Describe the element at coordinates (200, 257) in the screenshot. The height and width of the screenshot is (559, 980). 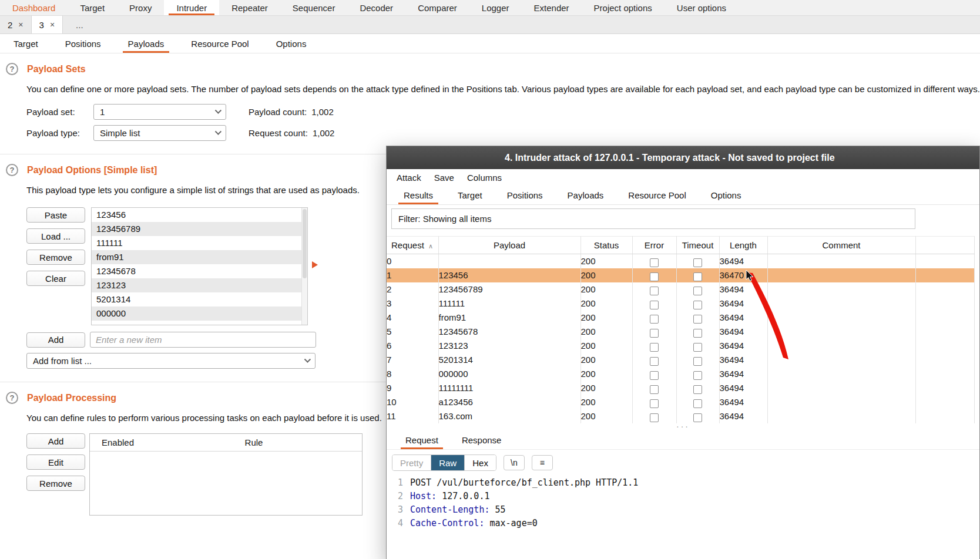
I see `payload-list-item: from91` at that location.